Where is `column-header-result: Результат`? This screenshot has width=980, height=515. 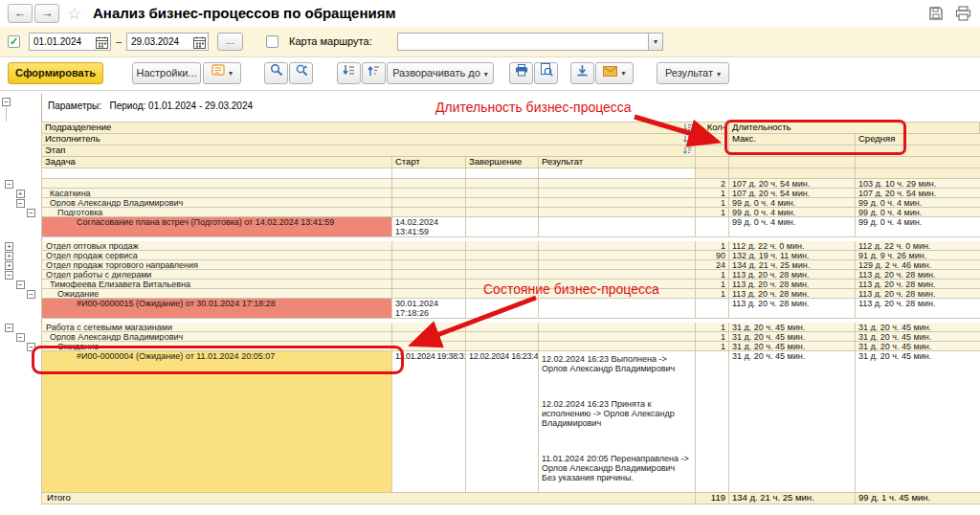 column-header-result: Результат is located at coordinates (617, 163).